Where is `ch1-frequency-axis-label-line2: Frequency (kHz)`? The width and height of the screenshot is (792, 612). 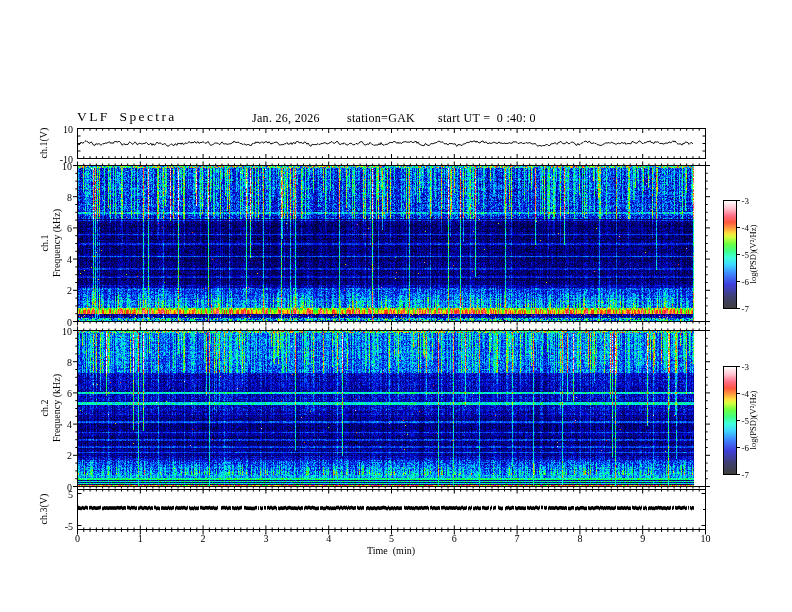 ch1-frequency-axis-label-line2: Frequency (kHz) is located at coordinates (56, 243).